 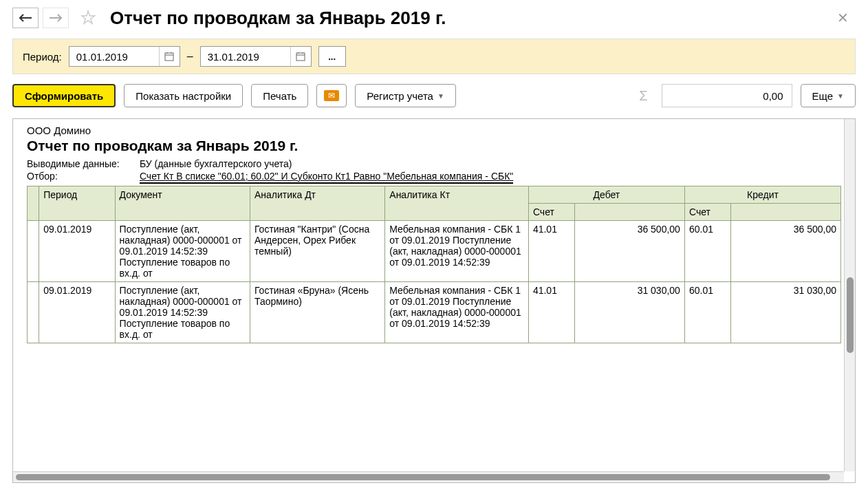 What do you see at coordinates (88, 18) in the screenshot?
I see `star-icon` at bounding box center [88, 18].